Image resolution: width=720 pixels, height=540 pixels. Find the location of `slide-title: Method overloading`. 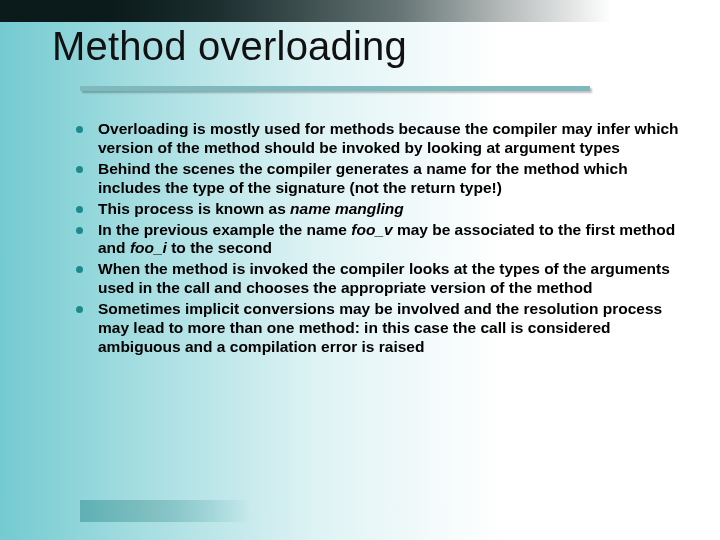

slide-title: Method overloading is located at coordinates (376, 46).